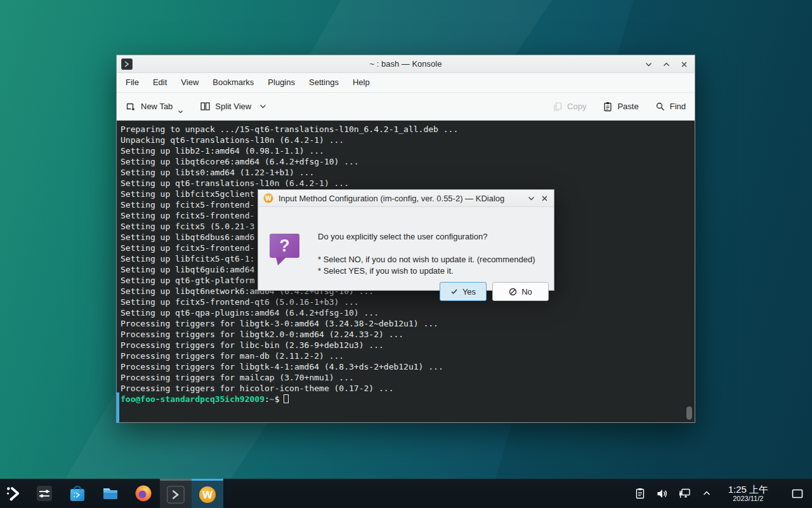 The width and height of the screenshot is (812, 508). Describe the element at coordinates (233, 107) in the screenshot. I see `split-view-button: Split View` at that location.